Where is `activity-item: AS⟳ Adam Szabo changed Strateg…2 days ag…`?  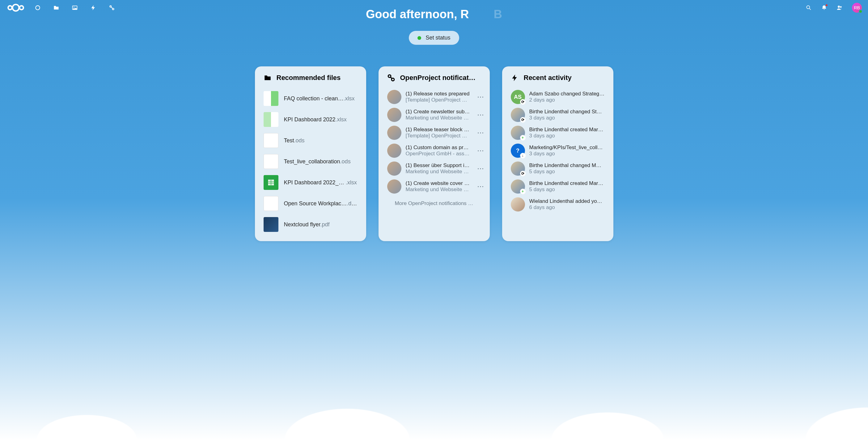 activity-item: AS⟳ Adam Szabo changed Strateg…2 days ag… is located at coordinates (558, 97).